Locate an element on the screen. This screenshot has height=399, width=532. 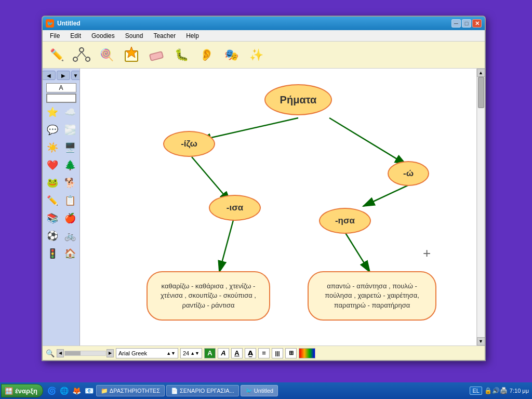
tool-lollipop: 🍭 is located at coordinates (107, 55).